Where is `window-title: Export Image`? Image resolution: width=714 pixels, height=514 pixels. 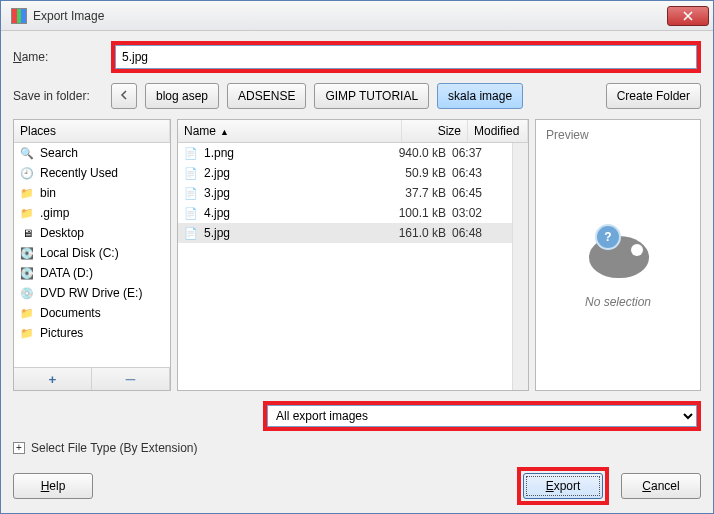
window-title: Export Image is located at coordinates (350, 16).